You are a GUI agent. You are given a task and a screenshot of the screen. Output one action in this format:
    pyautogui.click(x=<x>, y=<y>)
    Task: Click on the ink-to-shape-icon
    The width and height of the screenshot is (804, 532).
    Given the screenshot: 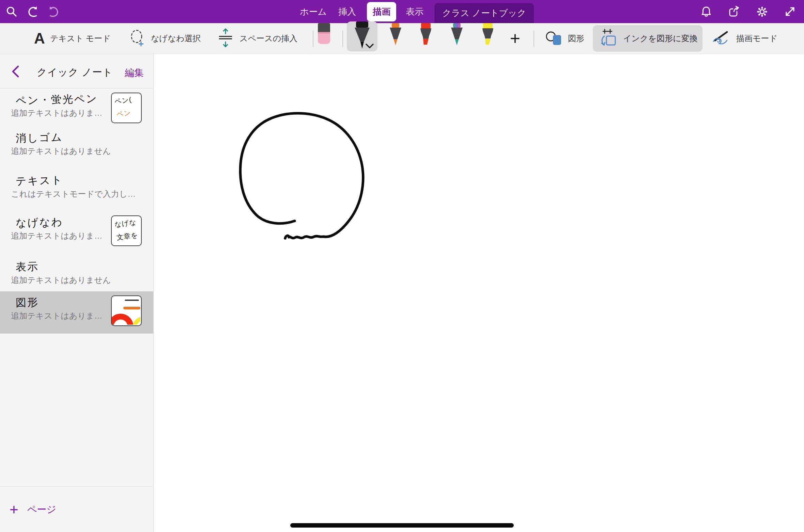 What is the action you would take?
    pyautogui.click(x=608, y=38)
    